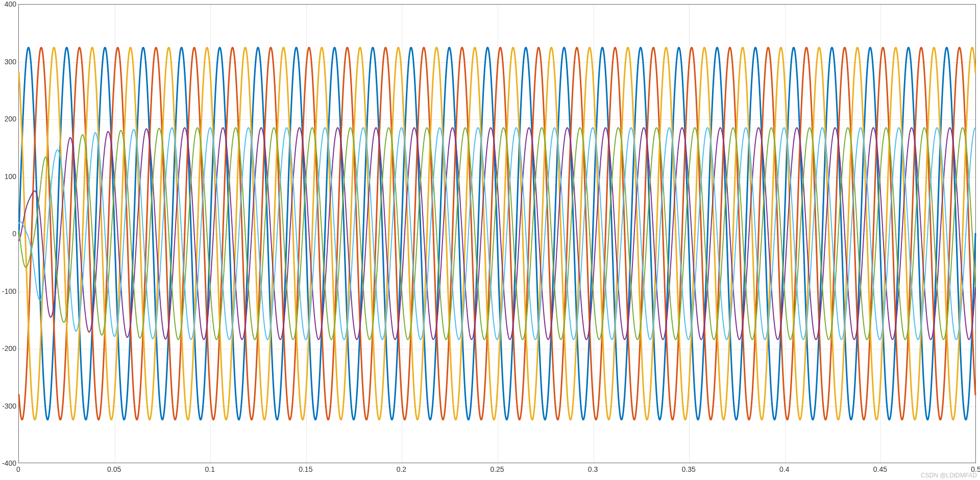  What do you see at coordinates (10, 119) in the screenshot?
I see `y-tick-label: 200` at bounding box center [10, 119].